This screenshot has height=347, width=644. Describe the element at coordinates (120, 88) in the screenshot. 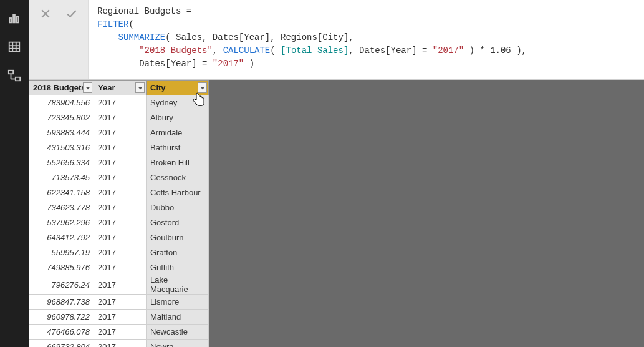

I see `column-header-year: Year` at that location.